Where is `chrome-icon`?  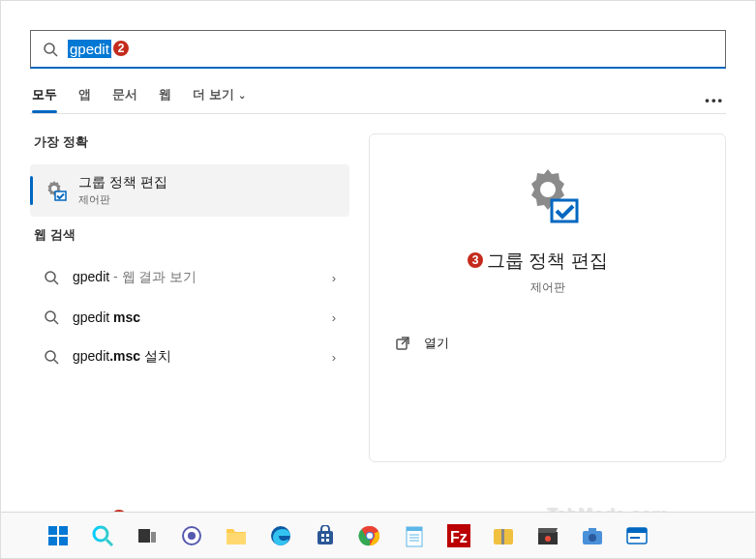 chrome-icon is located at coordinates (370, 536).